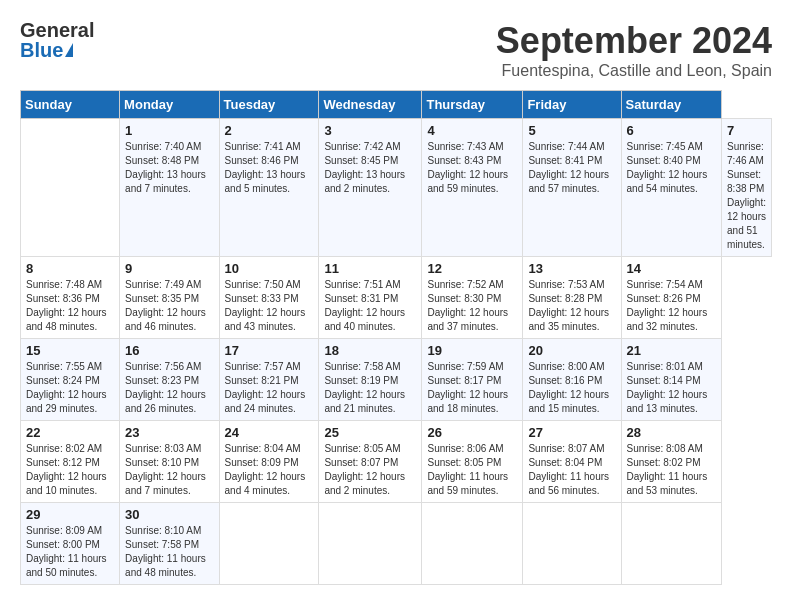 The width and height of the screenshot is (792, 612). Describe the element at coordinates (169, 268) in the screenshot. I see `day-number: 9` at that location.